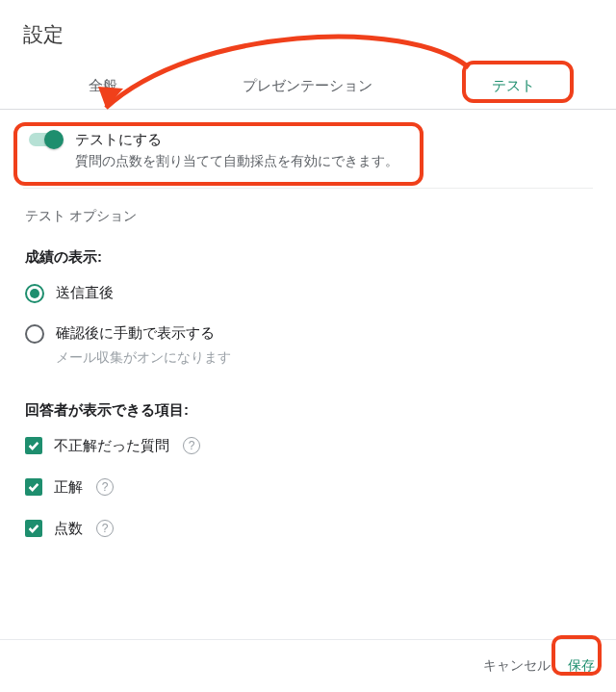 The width and height of the screenshot is (616, 692). Describe the element at coordinates (34, 528) in the screenshot. I see `checkbox-points` at that location.